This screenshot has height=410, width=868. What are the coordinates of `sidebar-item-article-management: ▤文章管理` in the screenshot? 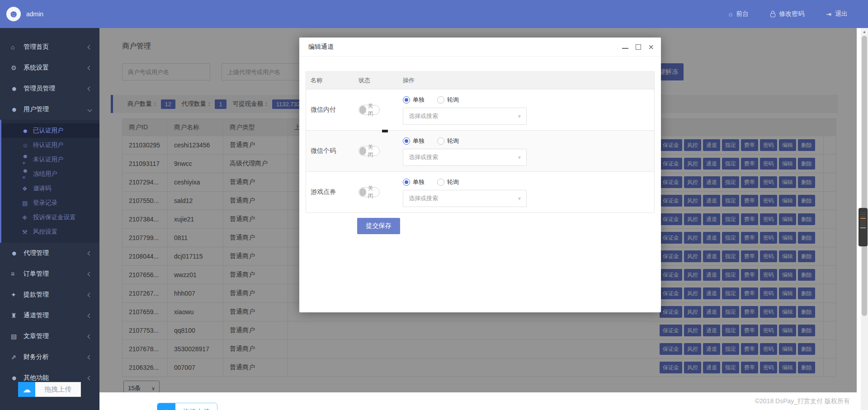 It's located at (50, 336).